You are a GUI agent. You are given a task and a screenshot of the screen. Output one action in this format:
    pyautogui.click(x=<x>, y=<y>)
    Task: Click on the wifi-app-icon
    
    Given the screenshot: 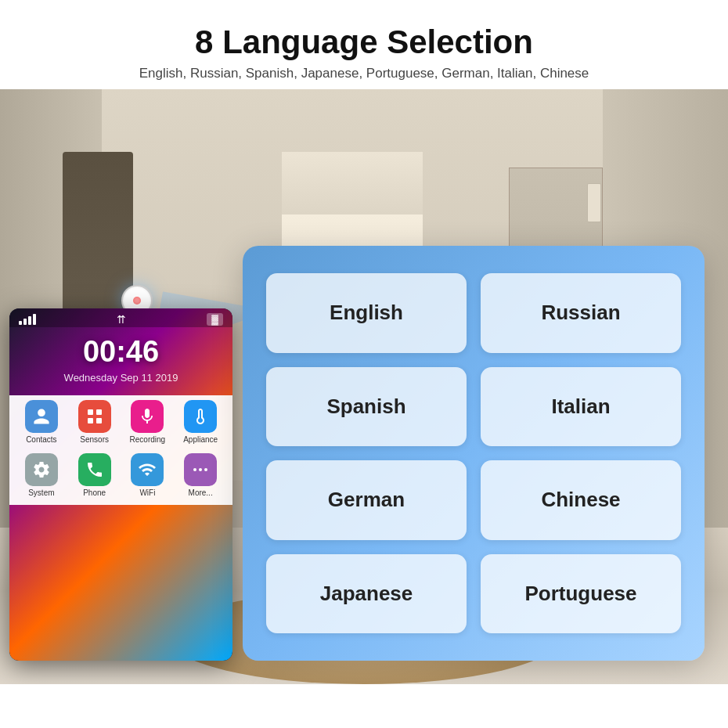 What is the action you would take?
    pyautogui.click(x=147, y=470)
    